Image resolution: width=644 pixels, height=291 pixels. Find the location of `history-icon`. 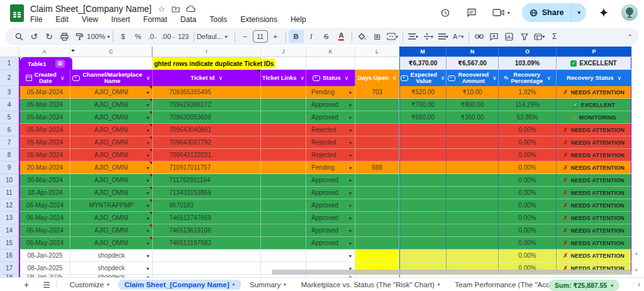

history-icon is located at coordinates (445, 13).